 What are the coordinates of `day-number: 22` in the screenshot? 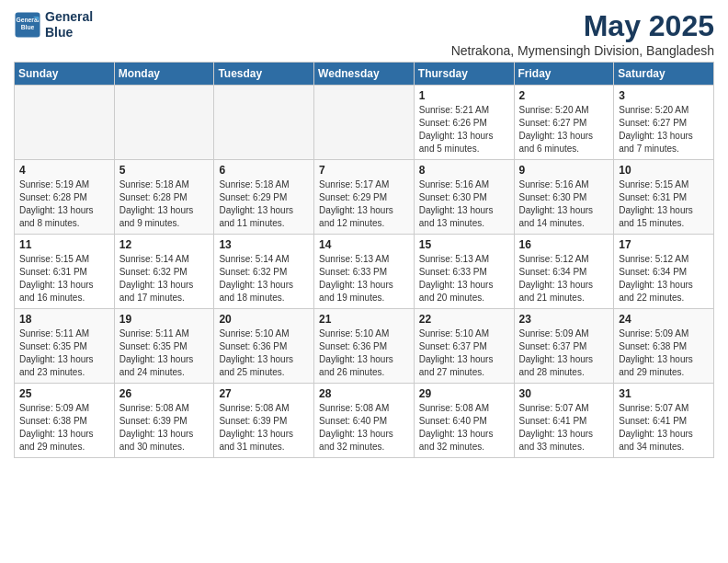 It's located at (464, 319).